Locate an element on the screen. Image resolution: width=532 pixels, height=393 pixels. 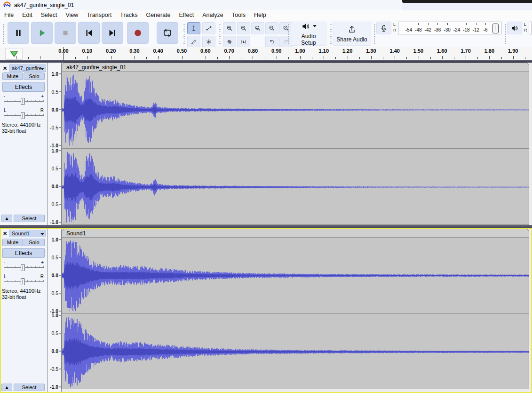
silence-audio-button is located at coordinates (244, 42).